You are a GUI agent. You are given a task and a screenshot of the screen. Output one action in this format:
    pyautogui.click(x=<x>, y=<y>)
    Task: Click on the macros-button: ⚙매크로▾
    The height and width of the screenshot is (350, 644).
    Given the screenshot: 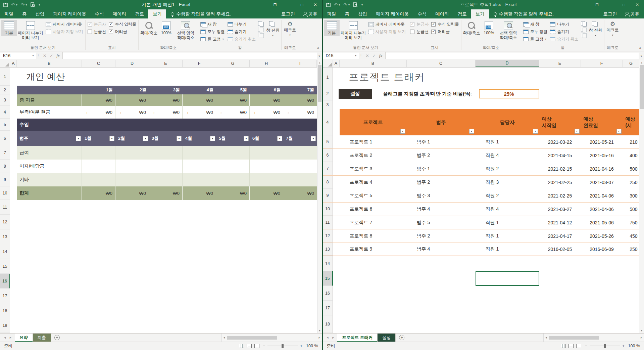 What is the action you would take?
    pyautogui.click(x=290, y=29)
    